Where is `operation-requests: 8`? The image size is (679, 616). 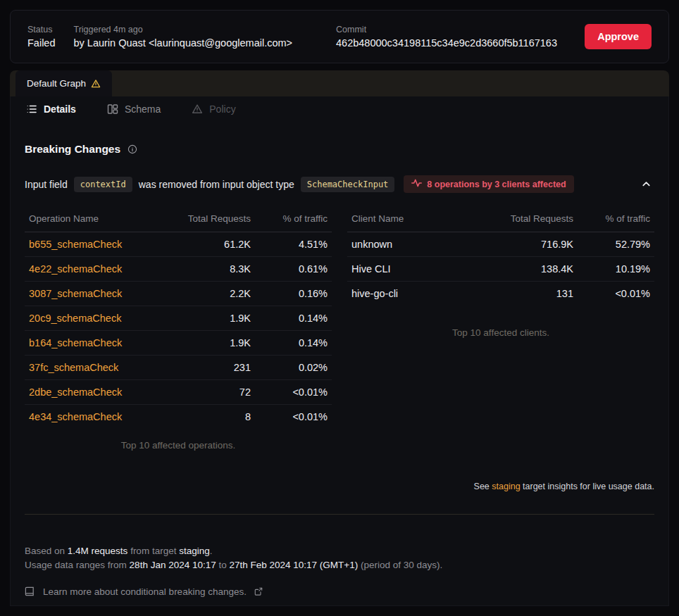
operation-requests: 8 is located at coordinates (211, 417).